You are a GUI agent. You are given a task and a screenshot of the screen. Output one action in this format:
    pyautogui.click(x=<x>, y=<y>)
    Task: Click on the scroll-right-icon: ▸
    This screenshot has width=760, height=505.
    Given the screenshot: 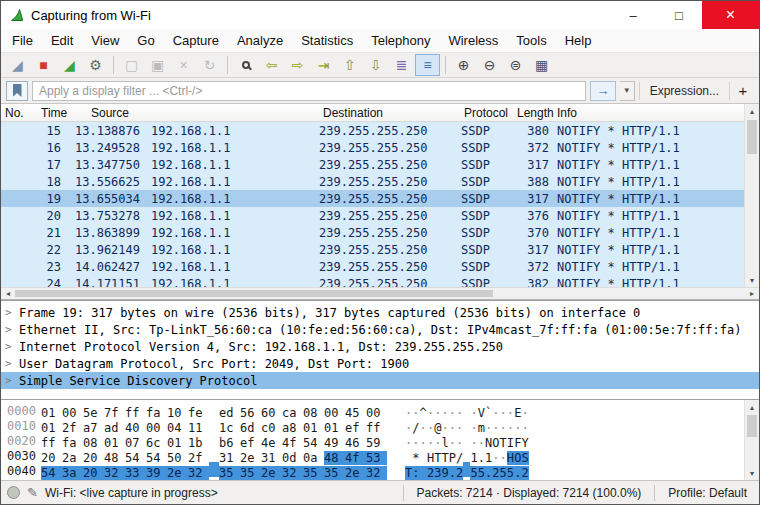 What is the action you would take?
    pyautogui.click(x=752, y=294)
    